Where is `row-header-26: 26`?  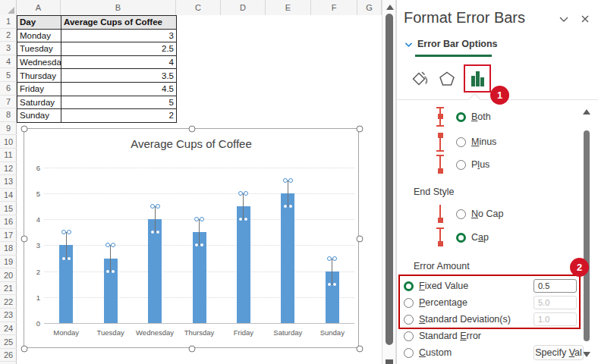
row-header-26: 26 is located at coordinates (8, 356).